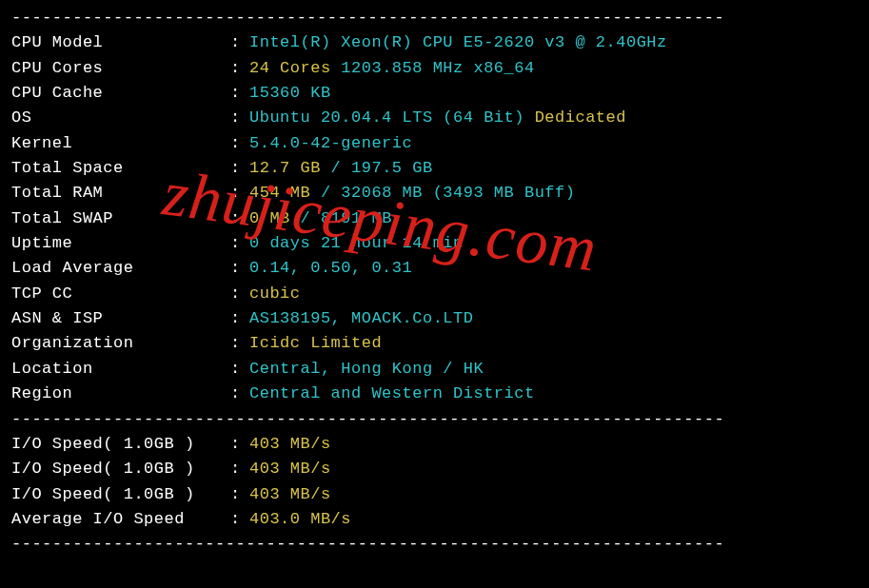  What do you see at coordinates (121, 219) in the screenshot?
I see `info-label: Total SWAP` at bounding box center [121, 219].